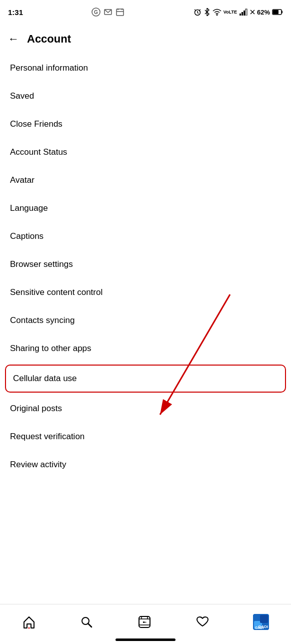 This screenshot has height=644, width=291. Describe the element at coordinates (36, 409) in the screenshot. I see `menu-item-label: Original posts` at that location.